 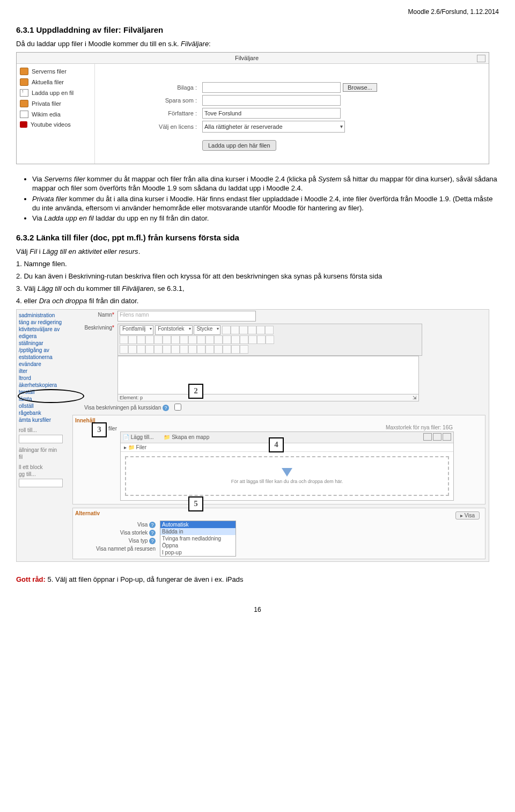 I want to click on upload-button: Ladda upp den här filen, so click(x=239, y=145).